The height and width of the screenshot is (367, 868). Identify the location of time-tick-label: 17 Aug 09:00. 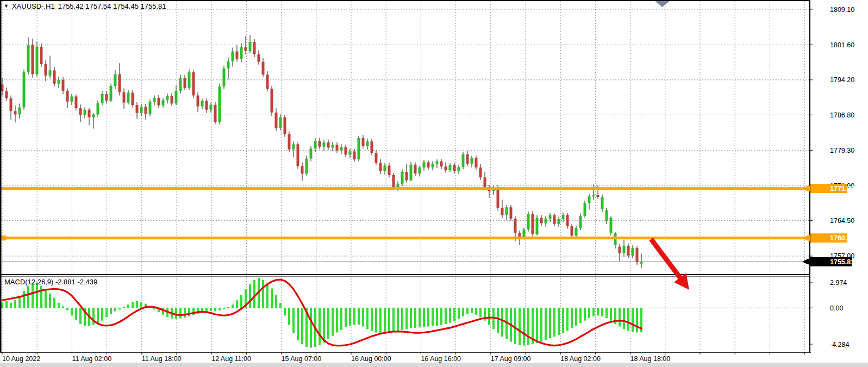
(511, 359).